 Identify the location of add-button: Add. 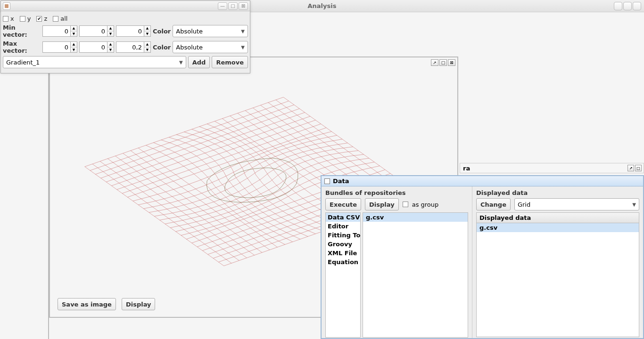
(199, 62).